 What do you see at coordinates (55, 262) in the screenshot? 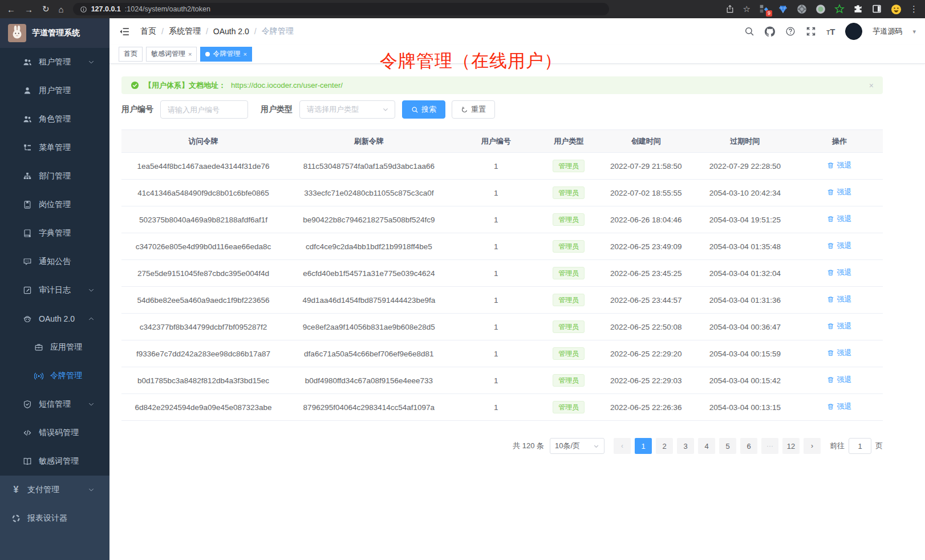
I see `sidebar-item-7: 通知公告` at bounding box center [55, 262].